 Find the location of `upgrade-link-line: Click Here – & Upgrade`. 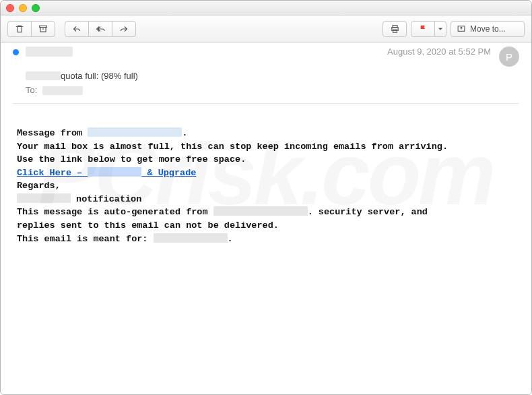

upgrade-link-line: Click Here – & Upgrade is located at coordinates (266, 173).